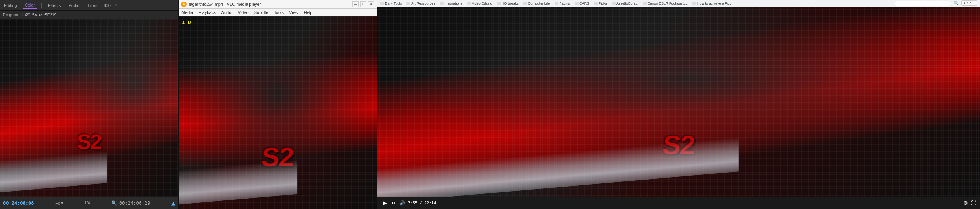 The image size is (980, 209). I want to click on bookmarks-bar: Daily Tools Art Ressources Inspirations …, so click(678, 3).